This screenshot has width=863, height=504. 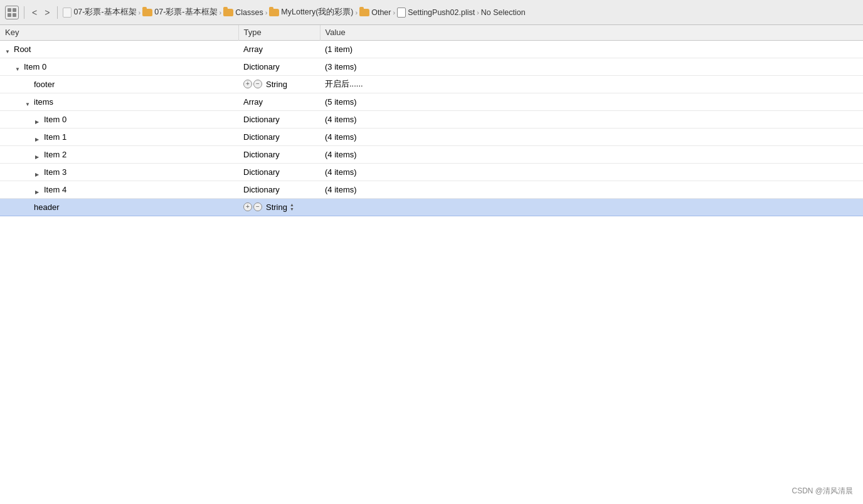 I want to click on stepper-arrows: ▲▼, so click(x=294, y=207).